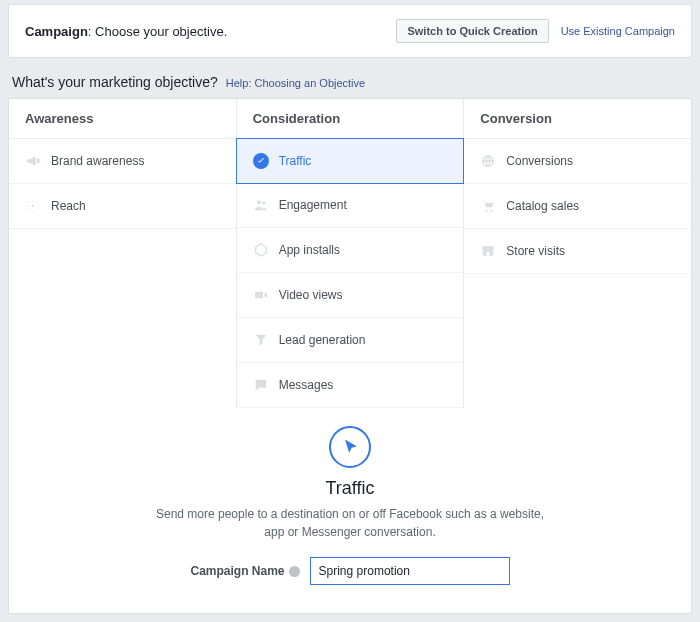 This screenshot has width=700, height=622. Describe the element at coordinates (578, 206) in the screenshot. I see `objective-catalog-sales: Catalog sales` at that location.